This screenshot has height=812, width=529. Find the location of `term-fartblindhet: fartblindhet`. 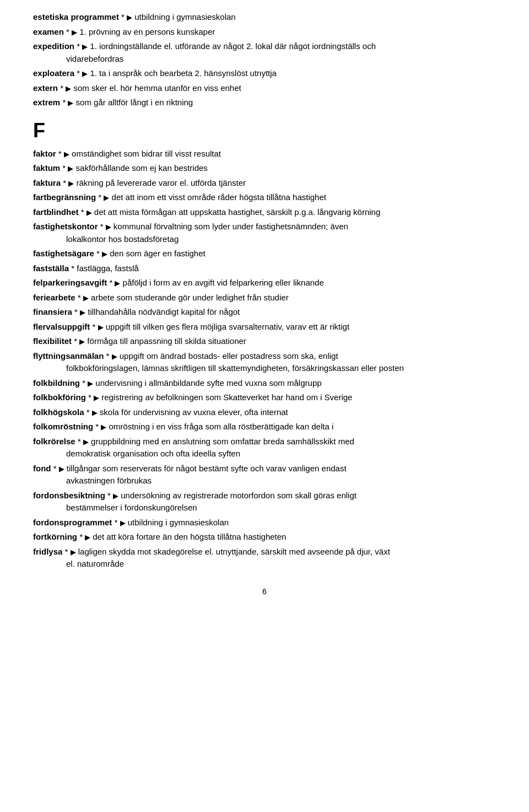

term-fartblindhet: fartblindhet is located at coordinates (56, 212).